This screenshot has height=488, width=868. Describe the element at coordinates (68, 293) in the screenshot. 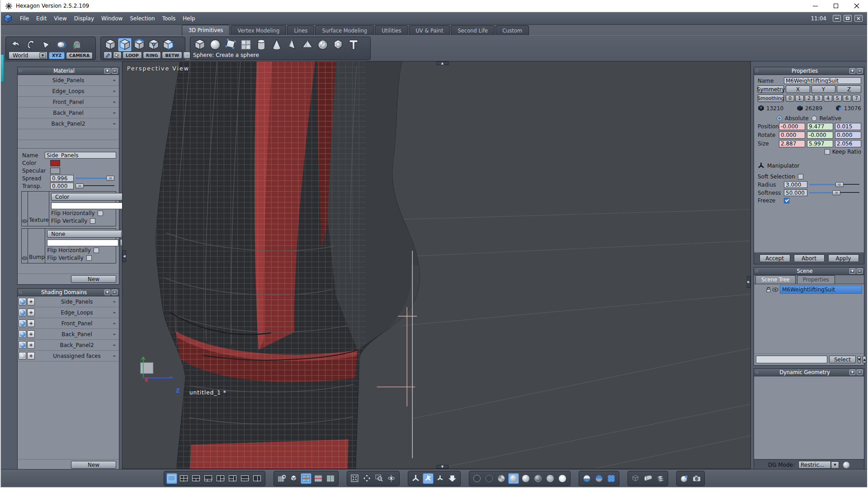

I see `shading-domains-header: ⁞⁞ Shading Domains ▼ ✕` at that location.